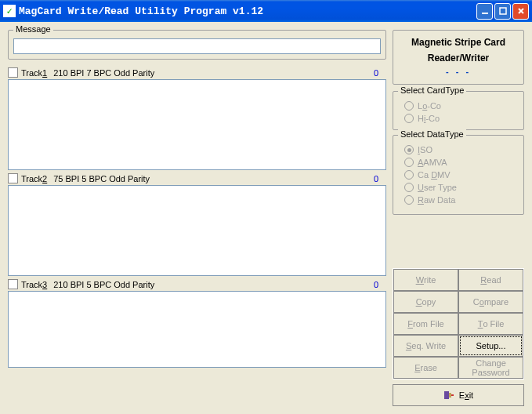  Describe the element at coordinates (13, 72) in the screenshot. I see `track1-checkbox` at that location.